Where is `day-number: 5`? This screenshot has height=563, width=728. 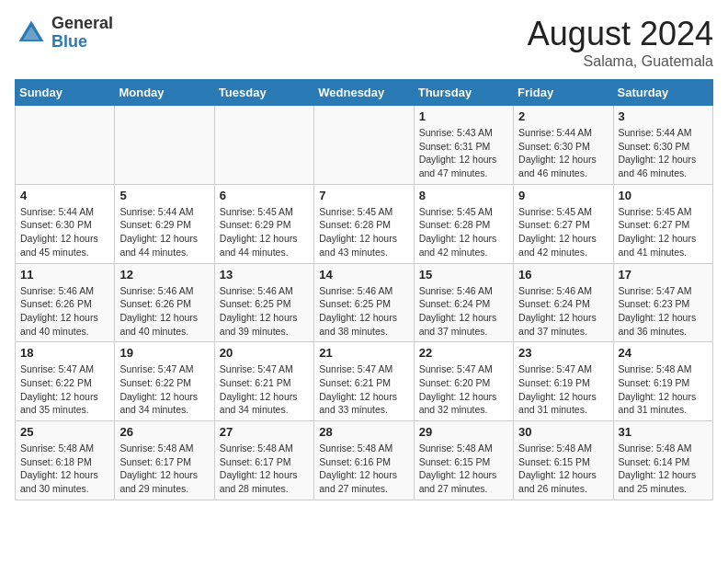
day-number: 5 is located at coordinates (164, 195).